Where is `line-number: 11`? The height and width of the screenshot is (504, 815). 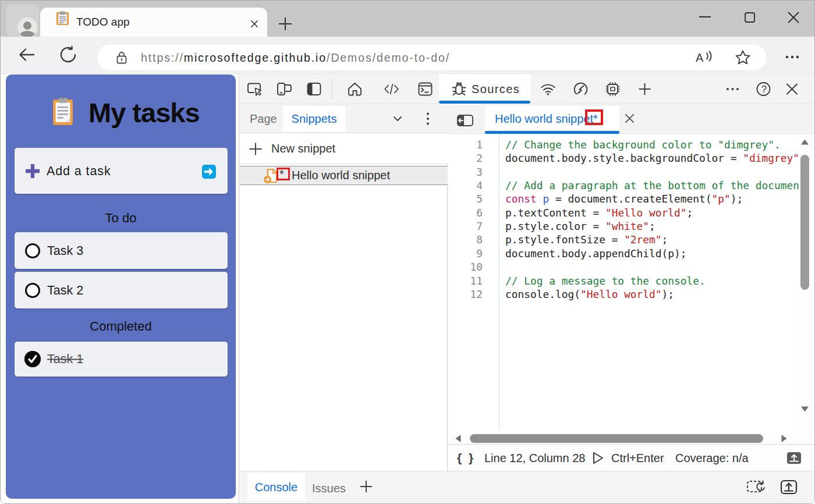
line-number: 11 is located at coordinates (465, 281).